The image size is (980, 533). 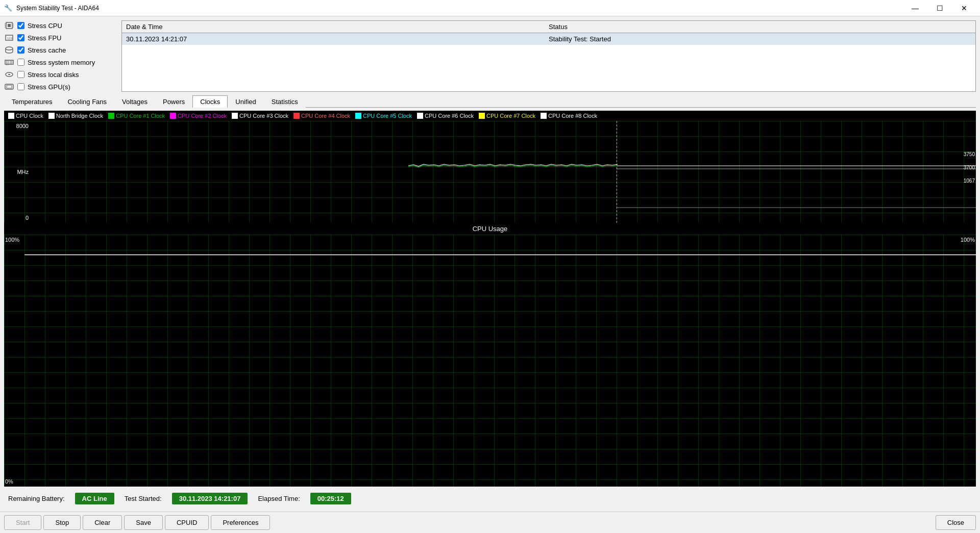 What do you see at coordinates (140, 116) in the screenshot?
I see `legend-core1-clock-label: CPU Core #1 Clock` at bounding box center [140, 116].